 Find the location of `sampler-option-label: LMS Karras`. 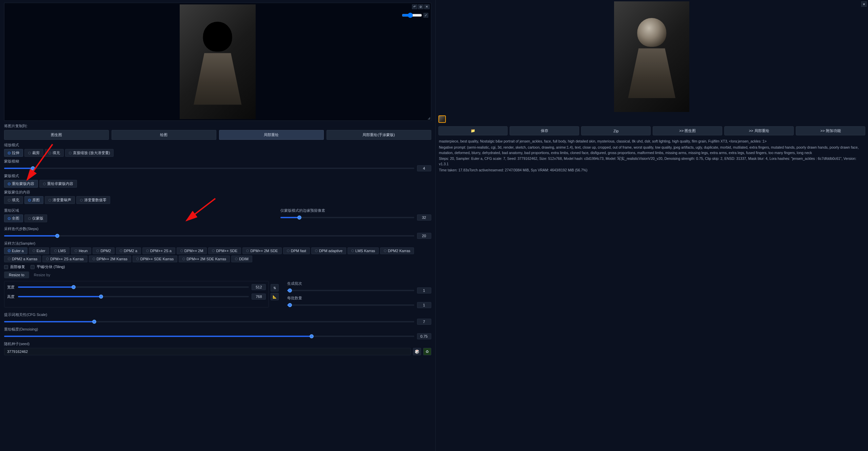

sampler-option-label: LMS Karras is located at coordinates (365, 251).